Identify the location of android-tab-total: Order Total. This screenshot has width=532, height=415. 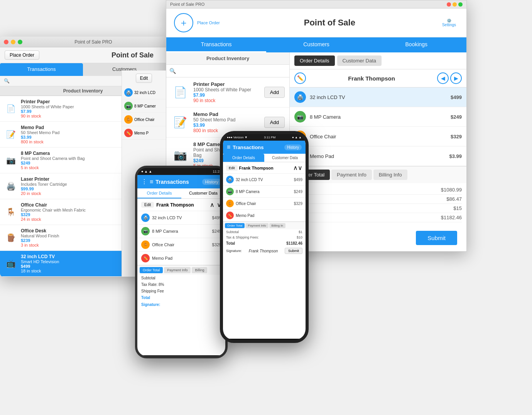
(151, 270).